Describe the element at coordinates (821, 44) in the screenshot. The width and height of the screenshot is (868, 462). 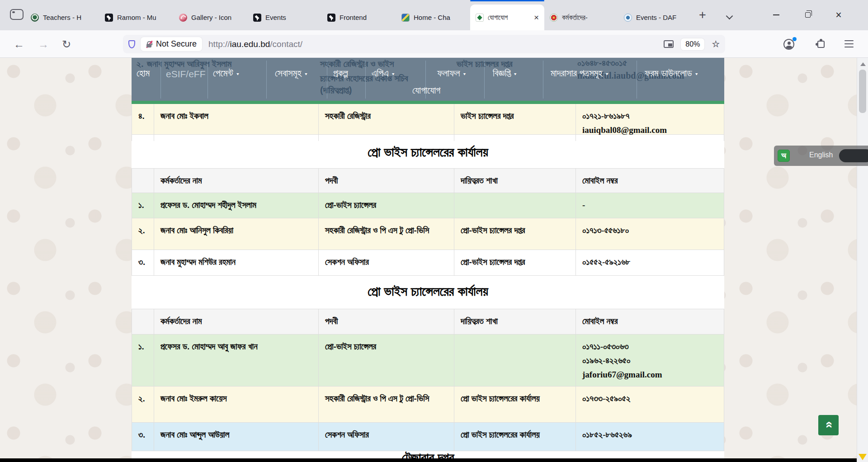
I see `extensions-puzzle-icon` at that location.